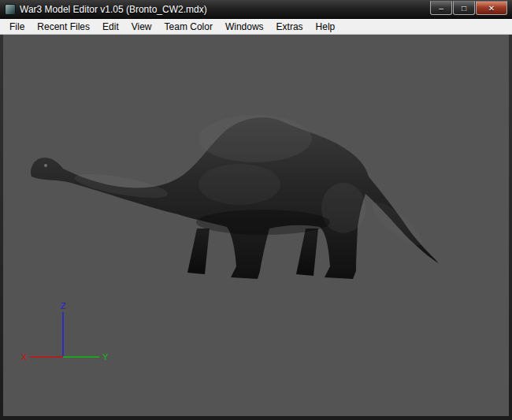 This screenshot has height=420, width=512. Describe the element at coordinates (189, 27) in the screenshot. I see `menu-item-team-color: Team Color` at that location.